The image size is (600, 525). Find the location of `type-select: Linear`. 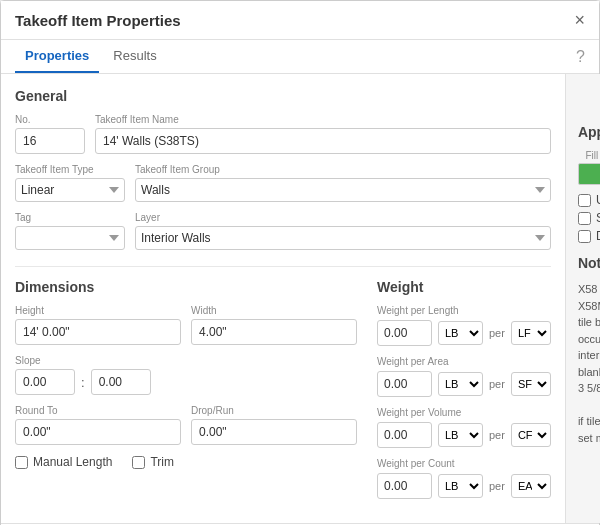

type-select: Linear is located at coordinates (70, 190).